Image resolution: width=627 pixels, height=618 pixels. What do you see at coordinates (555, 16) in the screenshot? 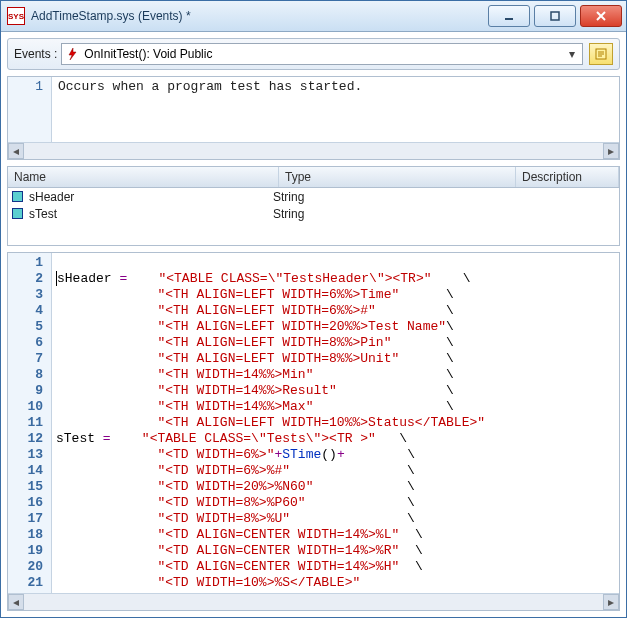
I see `maximize-icon` at bounding box center [555, 16].